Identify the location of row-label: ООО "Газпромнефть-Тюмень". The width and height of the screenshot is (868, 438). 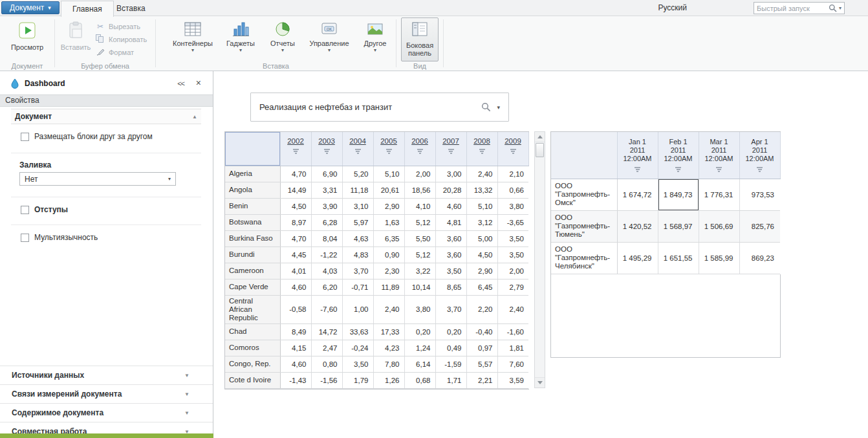
(584, 226).